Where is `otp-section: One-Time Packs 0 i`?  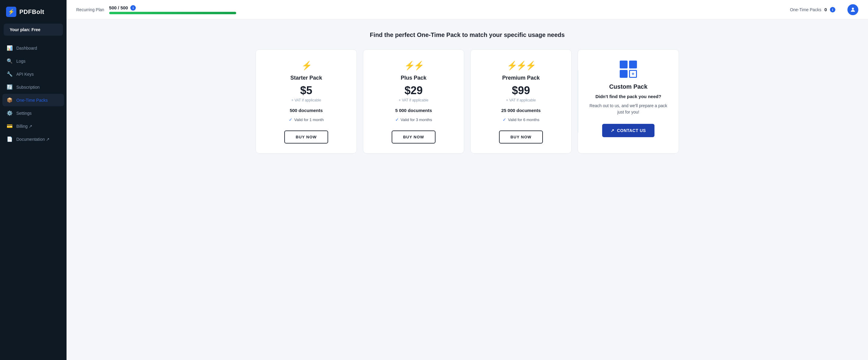 otp-section: One-Time Packs 0 i is located at coordinates (813, 10).